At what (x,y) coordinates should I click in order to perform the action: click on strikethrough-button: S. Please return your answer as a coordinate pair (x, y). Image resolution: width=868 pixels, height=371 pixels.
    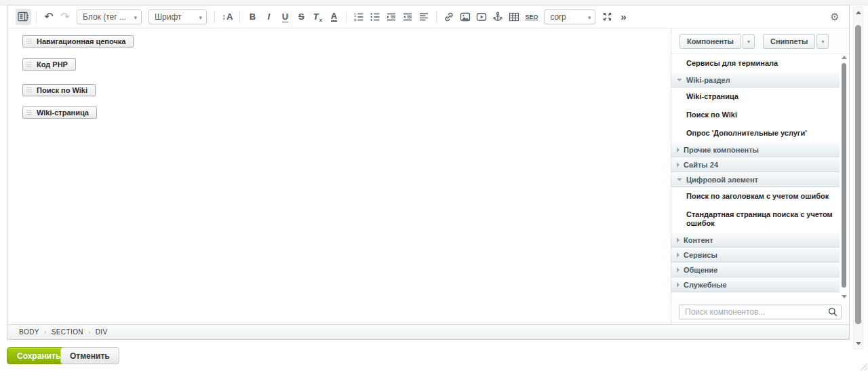
    Looking at the image, I should click on (301, 17).